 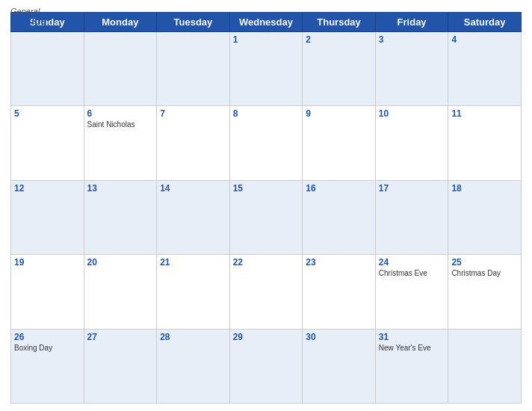 I want to click on holiday-name: Boxing Day, so click(x=48, y=348).